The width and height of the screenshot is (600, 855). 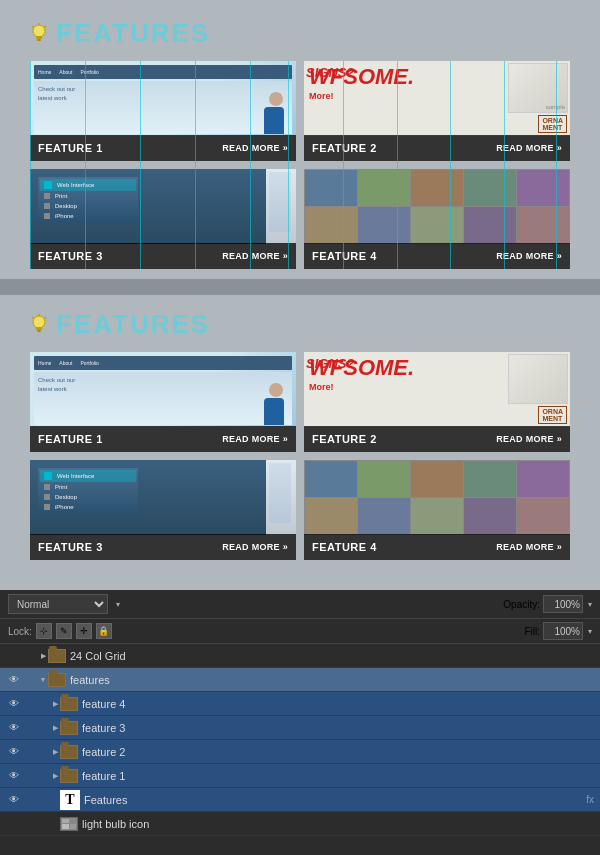 I want to click on section-divider, so click(x=300, y=287).